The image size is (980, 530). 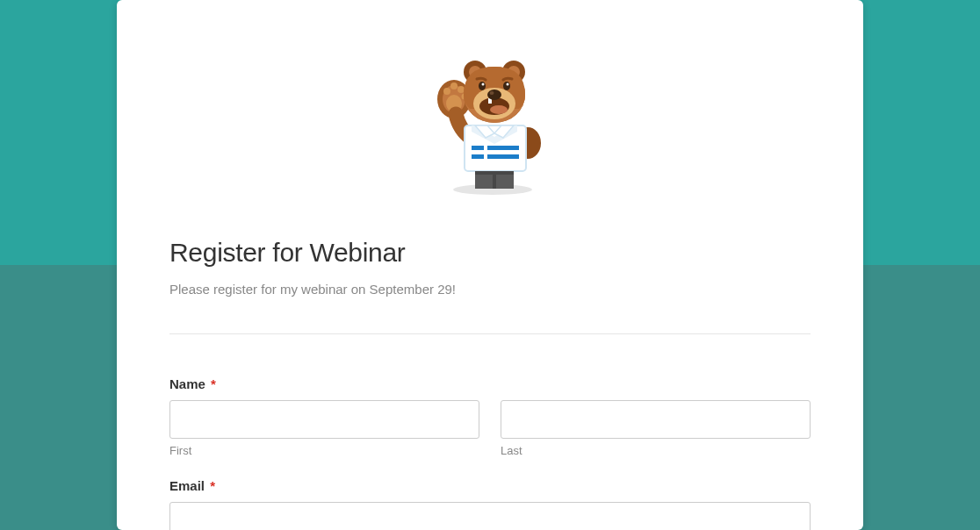 What do you see at coordinates (490, 333) in the screenshot?
I see `divider` at bounding box center [490, 333].